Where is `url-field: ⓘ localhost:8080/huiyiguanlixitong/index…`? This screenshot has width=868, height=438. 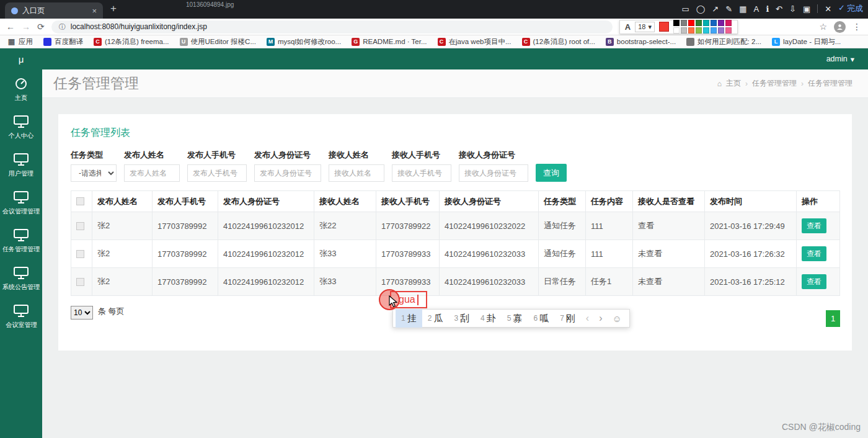 url-field: ⓘ localhost:8080/huiyiguanlixitong/index… is located at coordinates (332, 27).